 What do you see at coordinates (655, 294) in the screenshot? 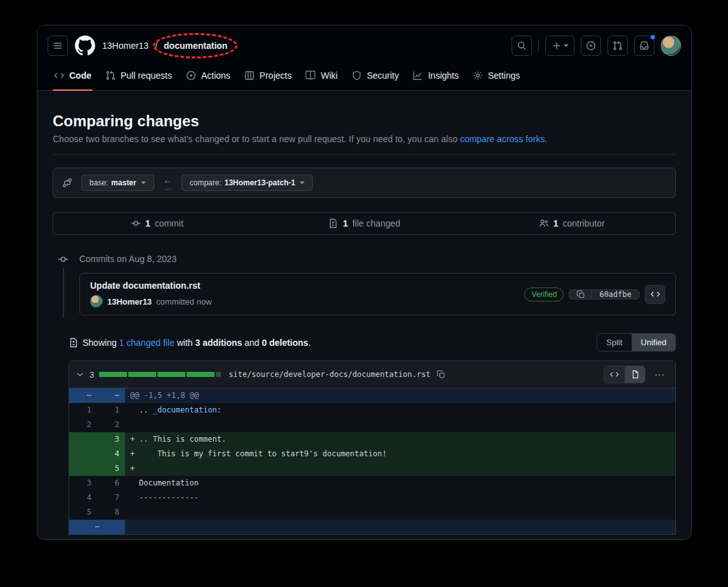
I see `browse-code-button` at bounding box center [655, 294].